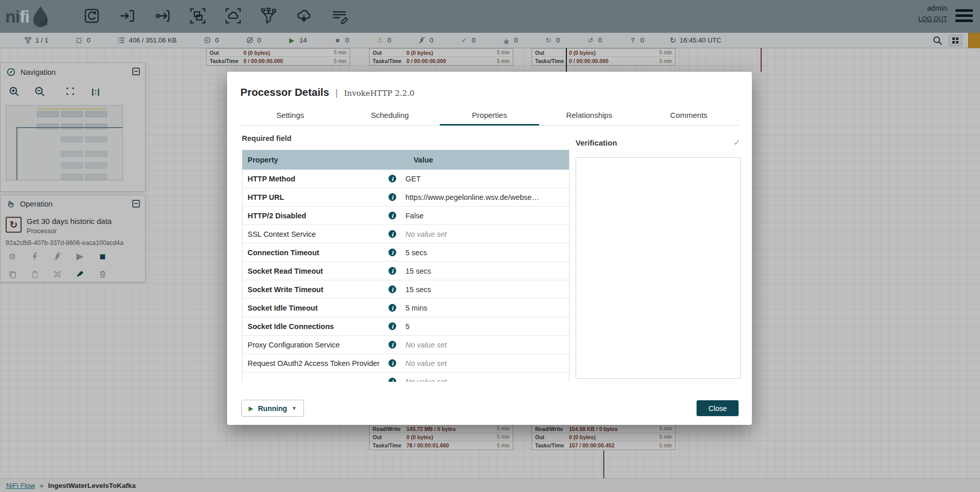 The height and width of the screenshot is (492, 980). I want to click on verify-check-icon: ✓, so click(737, 142).